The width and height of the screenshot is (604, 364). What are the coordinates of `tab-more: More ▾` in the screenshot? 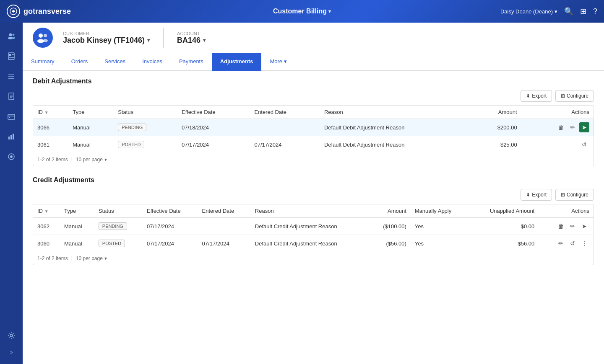 It's located at (278, 62).